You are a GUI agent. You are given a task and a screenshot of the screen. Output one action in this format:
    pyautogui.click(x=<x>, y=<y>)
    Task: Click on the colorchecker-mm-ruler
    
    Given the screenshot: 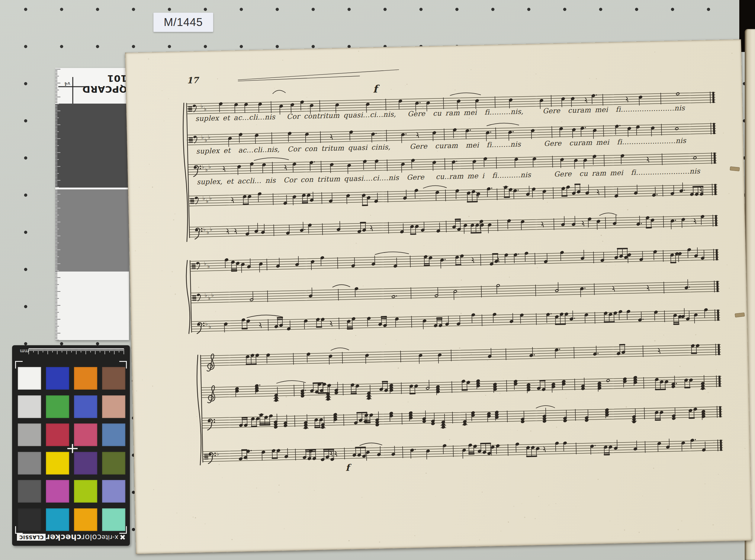 What is the action you would take?
    pyautogui.click(x=71, y=351)
    